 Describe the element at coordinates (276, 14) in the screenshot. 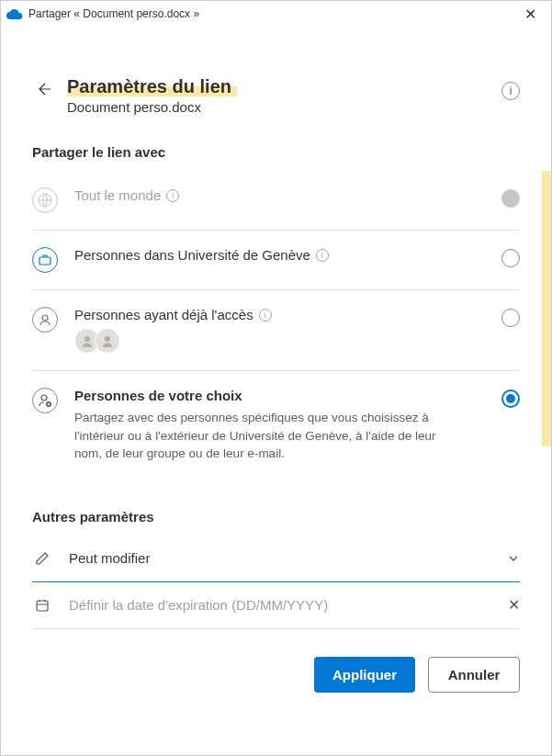

I see `titlebar: Partager « Document perso.docx » ✕` at that location.